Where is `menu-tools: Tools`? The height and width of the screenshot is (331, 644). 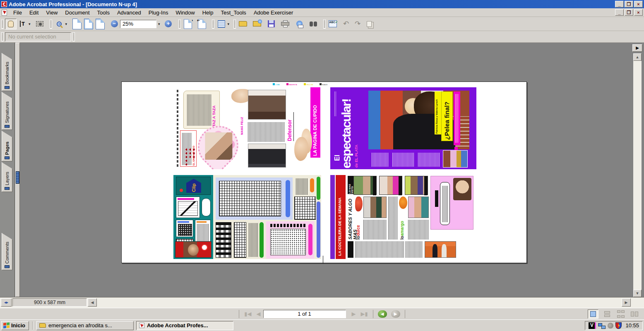
menu-tools: Tools is located at coordinates (103, 12).